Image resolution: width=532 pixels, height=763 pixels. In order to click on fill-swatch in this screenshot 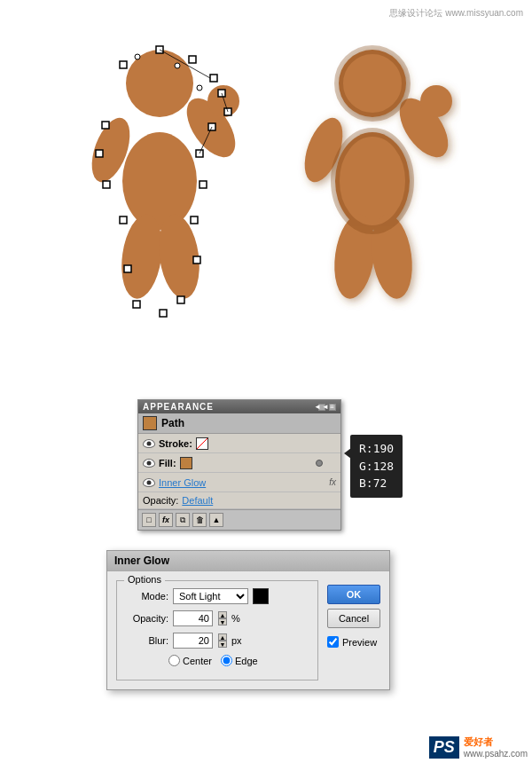, I will do `click(186, 463)`.